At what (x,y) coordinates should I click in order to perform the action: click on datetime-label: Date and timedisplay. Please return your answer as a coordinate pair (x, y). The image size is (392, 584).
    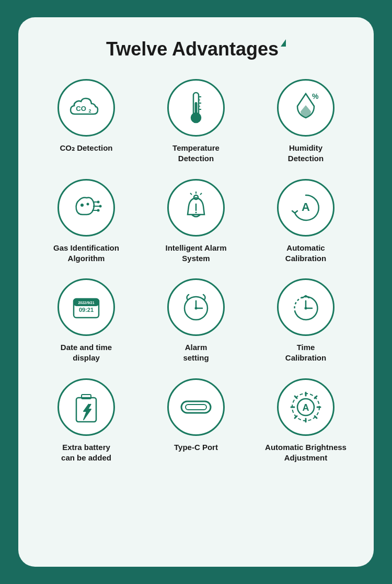
    Looking at the image, I should click on (86, 353).